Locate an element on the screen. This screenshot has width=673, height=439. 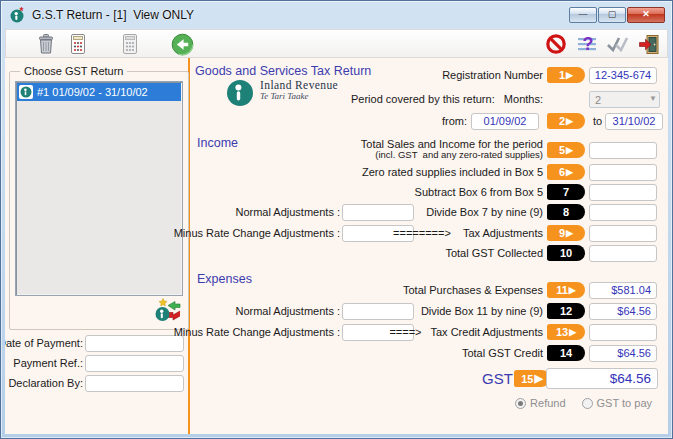
box-11-field: $581.04 is located at coordinates (623, 290).